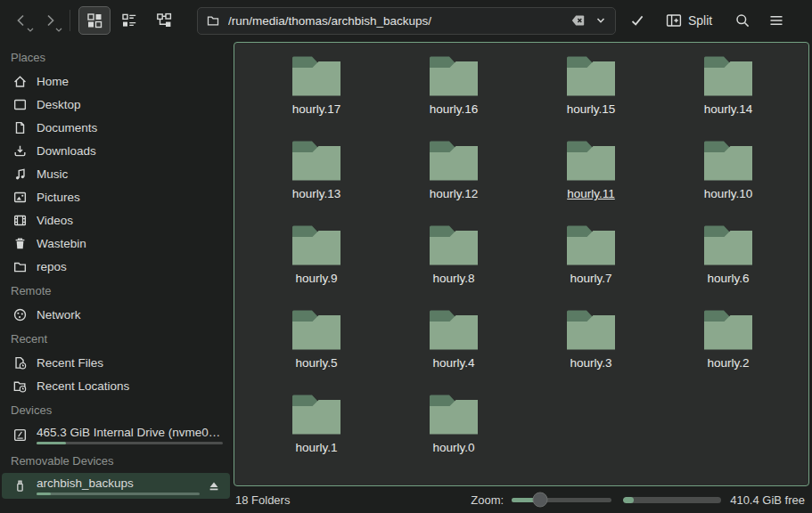 The height and width of the screenshot is (513, 812). What do you see at coordinates (20, 198) in the screenshot?
I see `picture-icon` at bounding box center [20, 198].